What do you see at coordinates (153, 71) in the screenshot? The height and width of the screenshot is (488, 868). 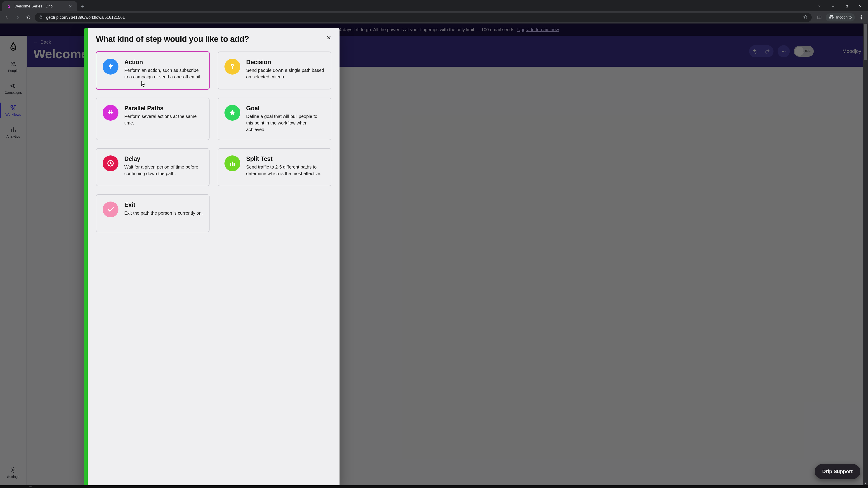 I see `step-option-action: Action Perform an action, such as subscr…` at bounding box center [153, 71].